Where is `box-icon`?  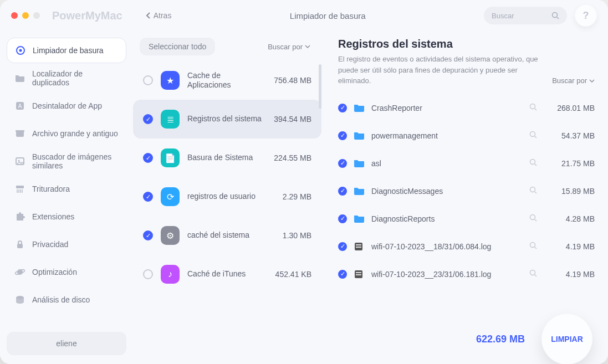
box-icon is located at coordinates (20, 134).